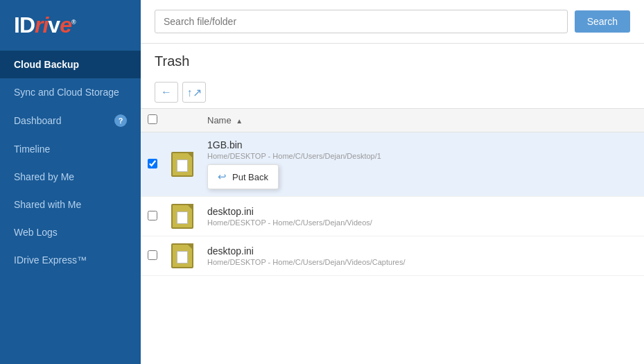 This screenshot has height=364, width=644. I want to click on sidebar-item-label: IDrive Express™, so click(50, 260).